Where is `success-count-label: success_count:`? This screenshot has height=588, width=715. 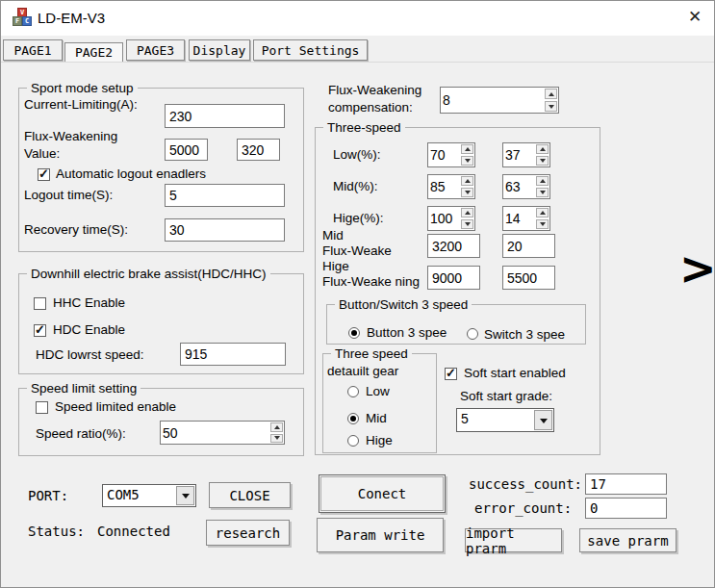 success-count-label: success_count: is located at coordinates (525, 484).